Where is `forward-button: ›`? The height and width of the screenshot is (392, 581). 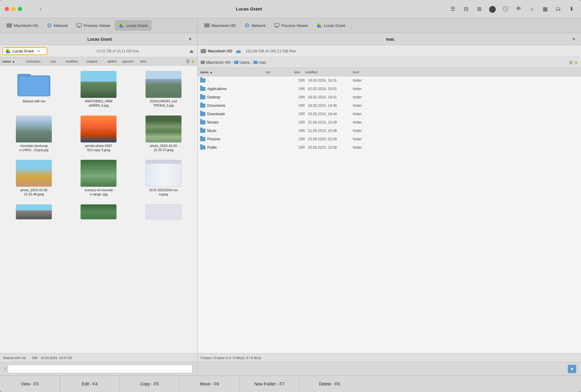 forward-button: › is located at coordinates (41, 9).